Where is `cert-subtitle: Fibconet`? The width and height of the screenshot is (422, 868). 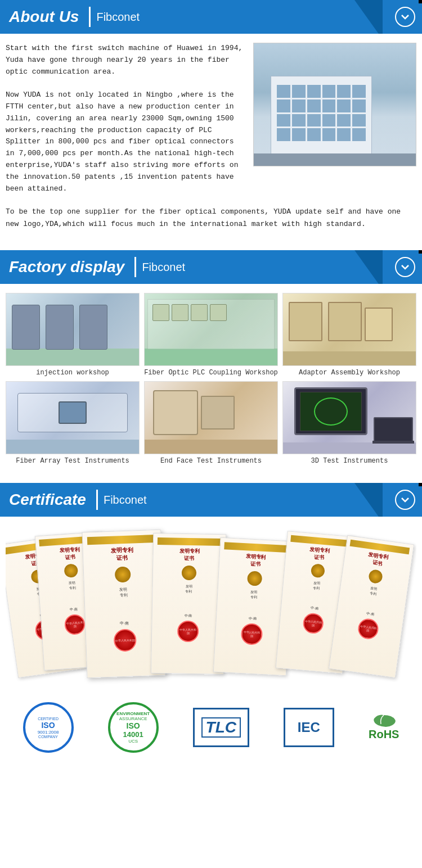 cert-subtitle: Fibconet is located at coordinates (125, 500).